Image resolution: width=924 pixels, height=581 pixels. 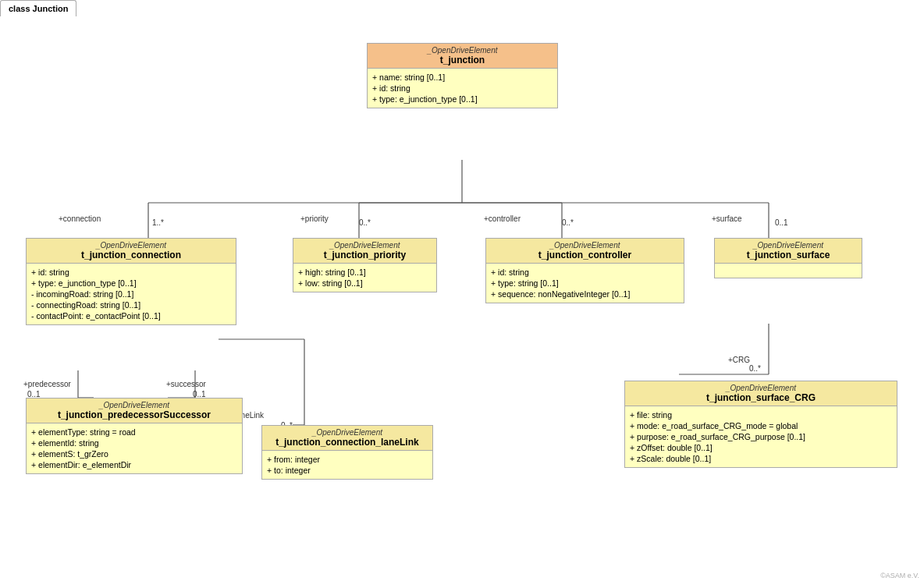 What do you see at coordinates (788, 245) in the screenshot?
I see `class-t-junction-surface-stereotype: _OpenDriveElement` at bounding box center [788, 245].